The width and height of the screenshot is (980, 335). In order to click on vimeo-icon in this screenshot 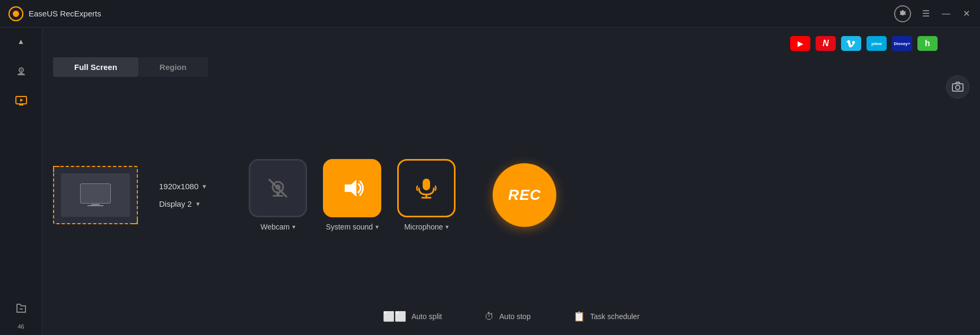, I will do `click(851, 43)`.